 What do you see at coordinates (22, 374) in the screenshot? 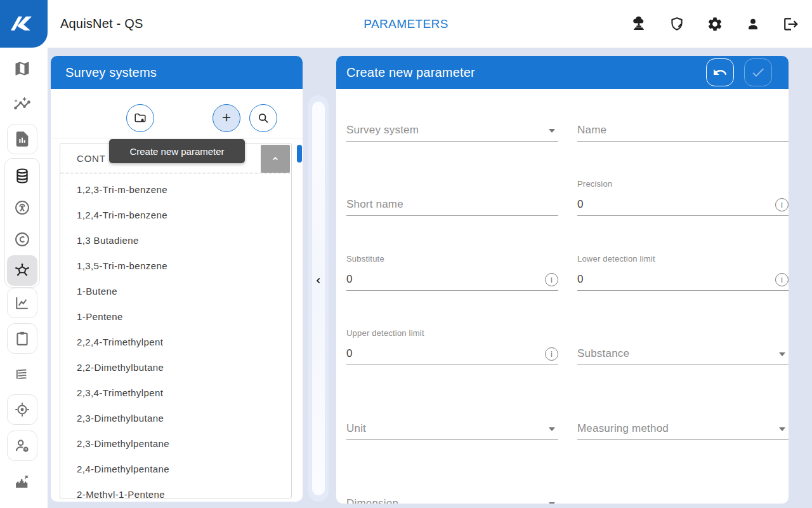
I see `records-icon` at bounding box center [22, 374].